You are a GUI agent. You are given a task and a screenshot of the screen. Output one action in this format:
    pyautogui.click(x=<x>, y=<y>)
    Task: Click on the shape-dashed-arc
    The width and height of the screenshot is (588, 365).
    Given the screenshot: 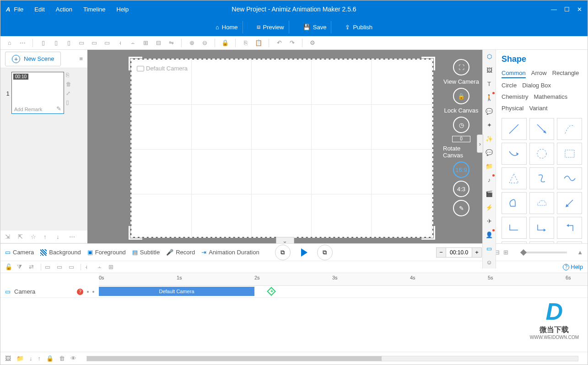 What is the action you would take?
    pyautogui.click(x=569, y=129)
    